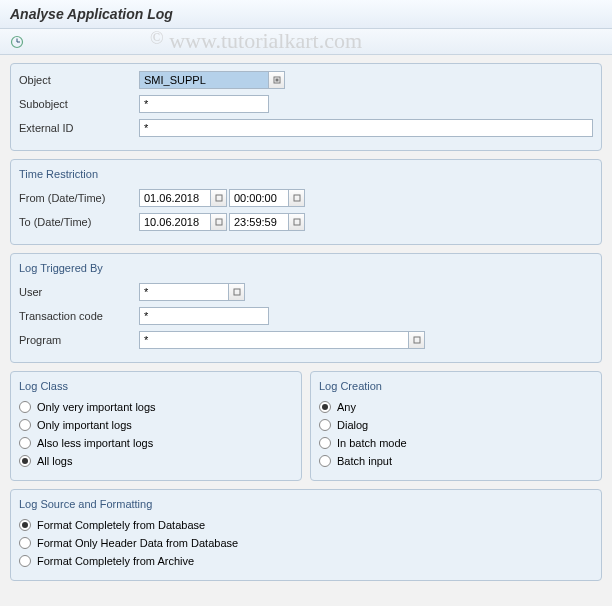  What do you see at coordinates (306, 525) in the screenshot?
I see `log-source-opt1: Format Completely from Database` at bounding box center [306, 525].